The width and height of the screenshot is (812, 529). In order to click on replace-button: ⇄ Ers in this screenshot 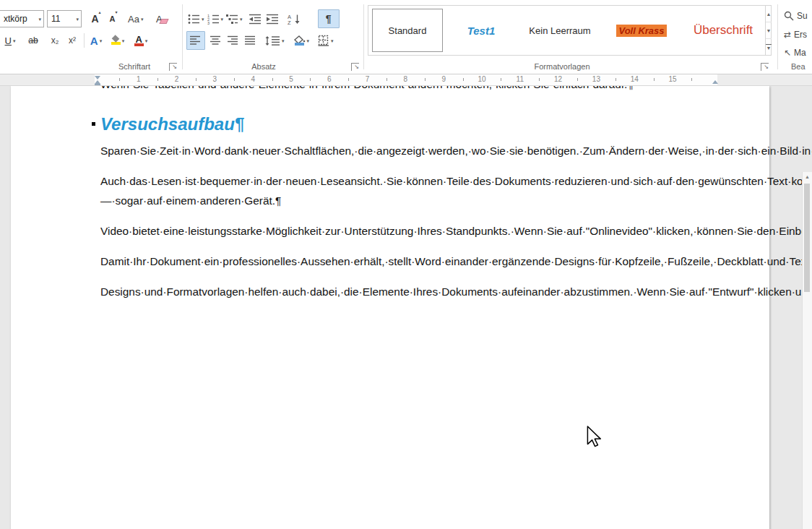, I will do `click(795, 35)`.